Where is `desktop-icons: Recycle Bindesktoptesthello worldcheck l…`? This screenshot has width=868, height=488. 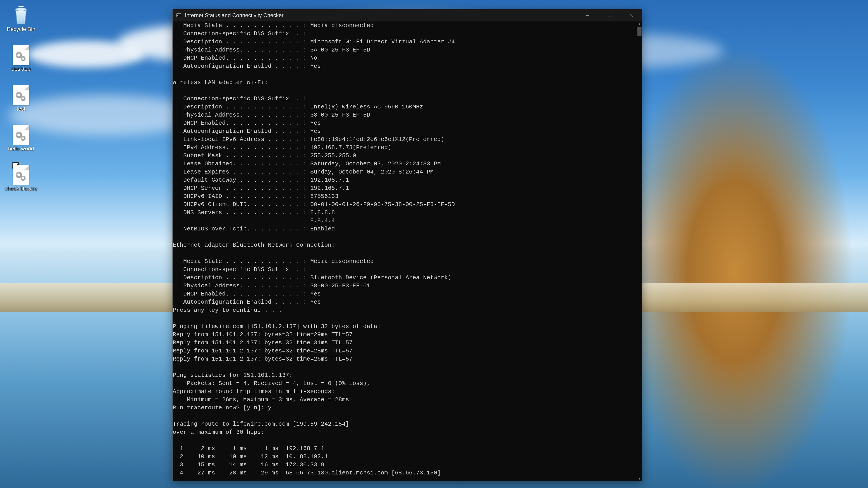
desktop-icons: Recycle Bindesktoptesthello worldcheck l… is located at coordinates (21, 98).